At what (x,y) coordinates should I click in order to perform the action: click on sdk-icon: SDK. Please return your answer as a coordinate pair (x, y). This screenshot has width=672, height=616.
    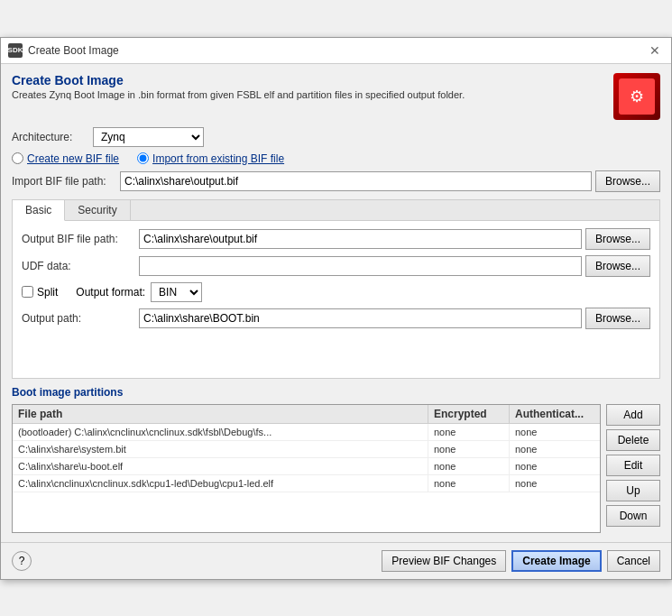
    Looking at the image, I should click on (15, 51).